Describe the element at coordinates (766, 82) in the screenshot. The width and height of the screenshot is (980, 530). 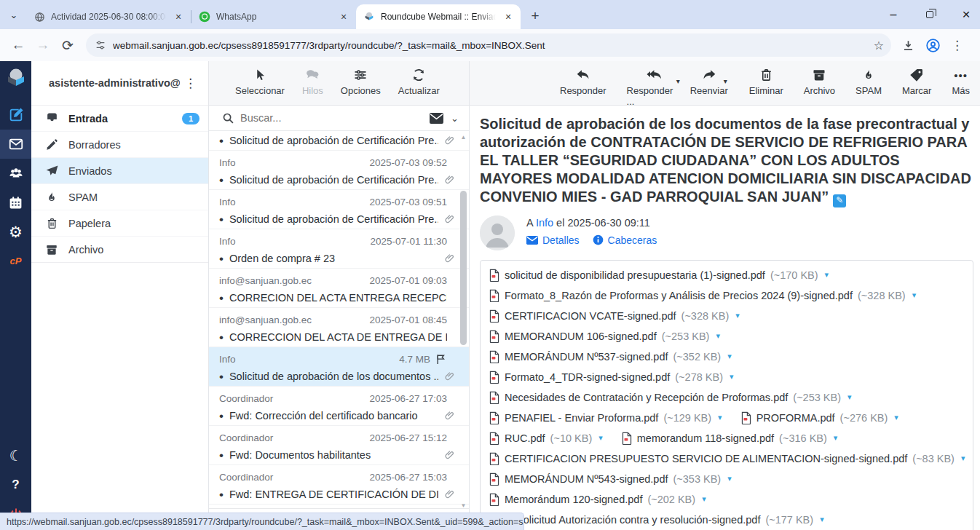
I see `delete-button: Eliminar` at that location.